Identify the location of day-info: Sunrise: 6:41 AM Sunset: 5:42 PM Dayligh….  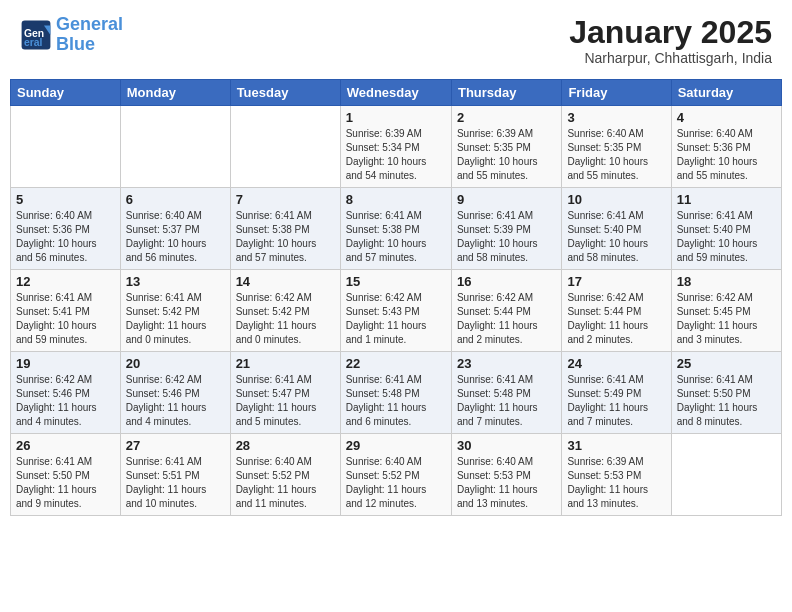
(176, 319).